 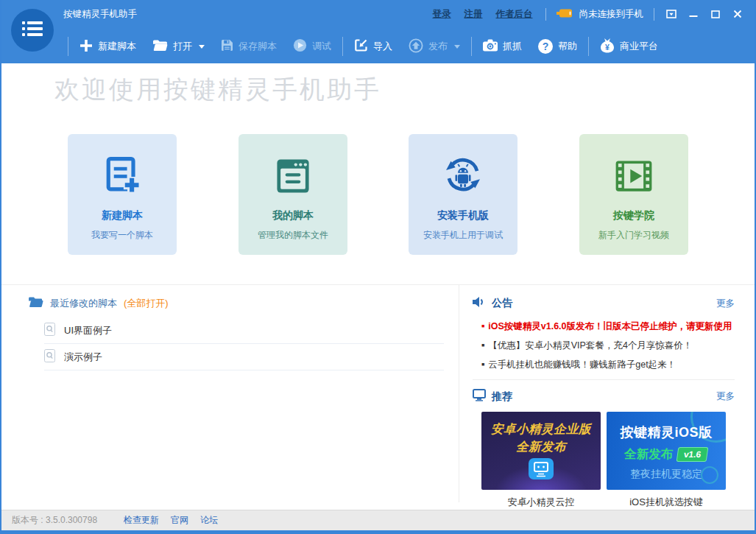 What do you see at coordinates (32, 30) in the screenshot?
I see `hamburger-menu-icon` at bounding box center [32, 30].